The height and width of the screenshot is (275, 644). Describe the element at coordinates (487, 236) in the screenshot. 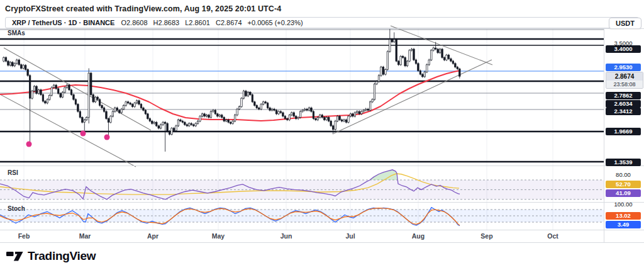

I see `x-axis-label-sep: Sep` at that location.